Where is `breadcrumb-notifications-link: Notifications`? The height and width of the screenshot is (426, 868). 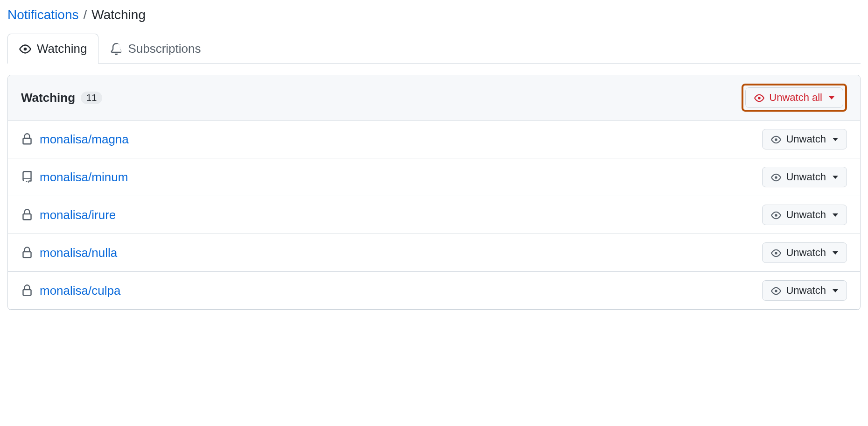 breadcrumb-notifications-link: Notifications is located at coordinates (43, 15).